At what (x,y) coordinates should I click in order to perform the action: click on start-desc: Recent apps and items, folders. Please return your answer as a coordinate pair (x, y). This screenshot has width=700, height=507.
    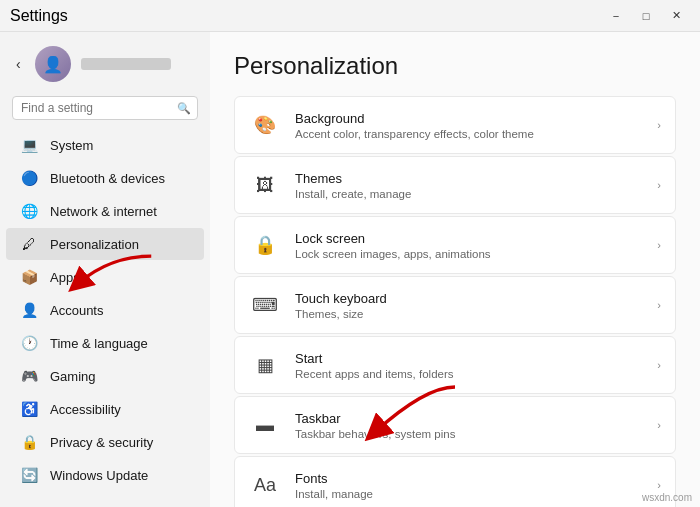
    Looking at the image, I should click on (469, 374).